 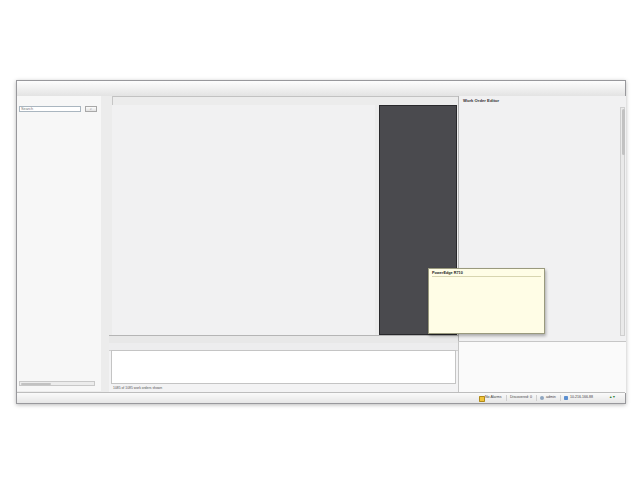 I want to click on alarm-status-text: No Alarms, so click(x=494, y=397).